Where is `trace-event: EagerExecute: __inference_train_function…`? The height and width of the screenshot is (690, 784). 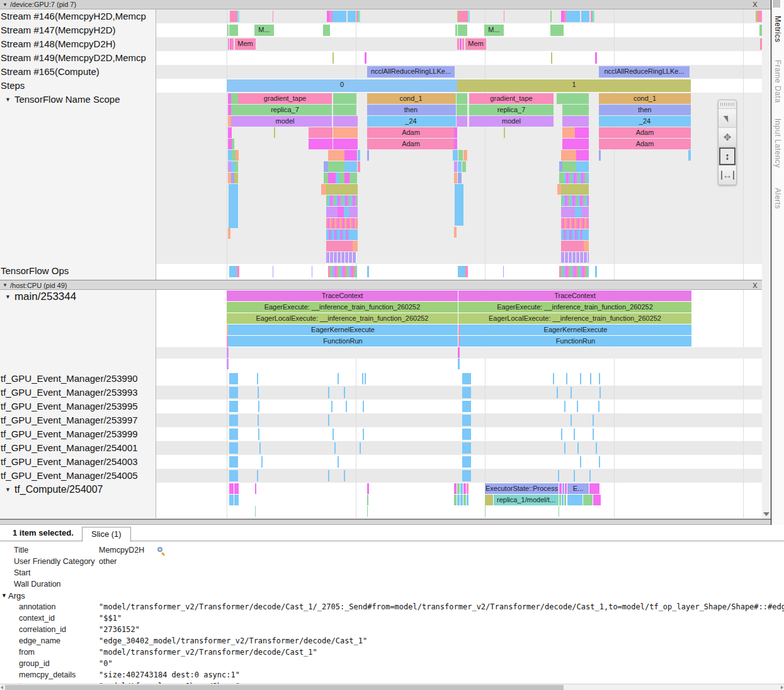
trace-event: EagerExecute: __inference_train_function… is located at coordinates (575, 308).